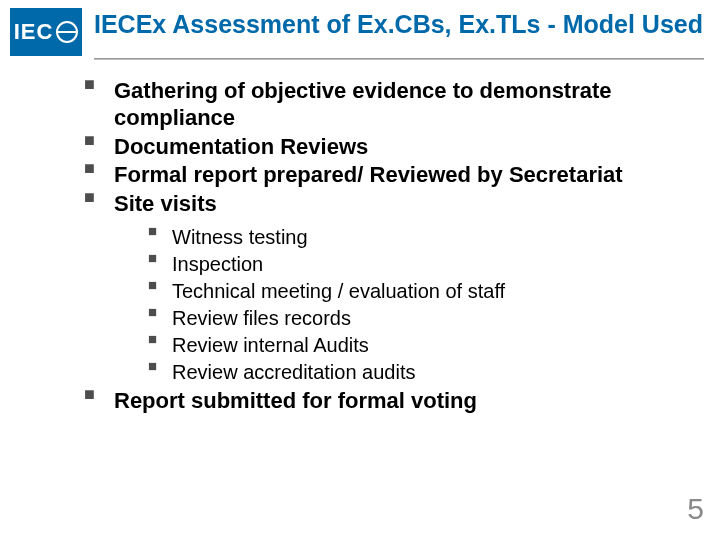  Describe the element at coordinates (368, 174) in the screenshot. I see `bullet-text: Formal report prepared/ Reviewed by Secr…` at that location.